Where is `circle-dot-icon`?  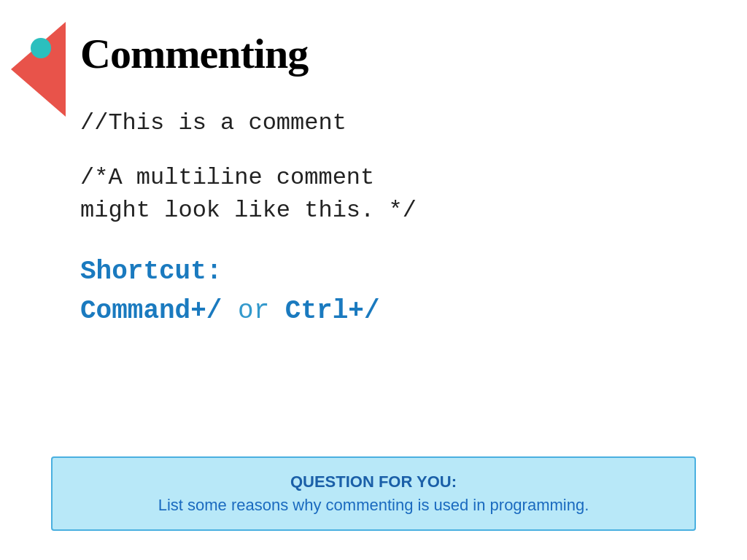 circle-dot-icon is located at coordinates (41, 48).